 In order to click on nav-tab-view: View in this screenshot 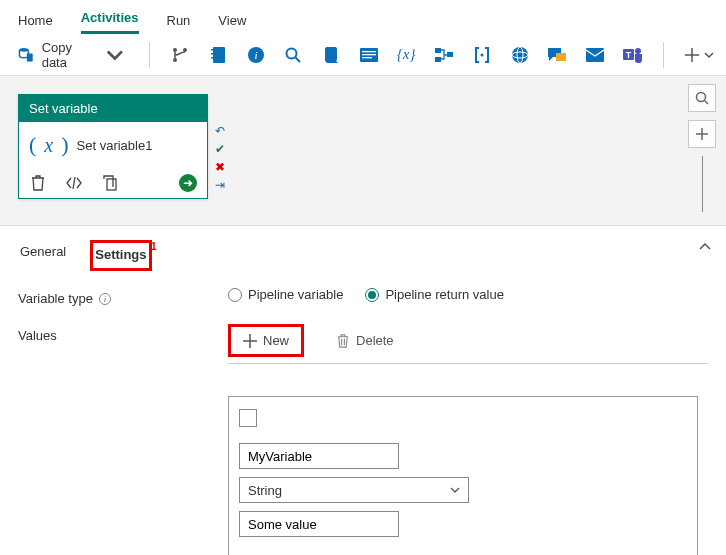, I will do `click(232, 24)`.